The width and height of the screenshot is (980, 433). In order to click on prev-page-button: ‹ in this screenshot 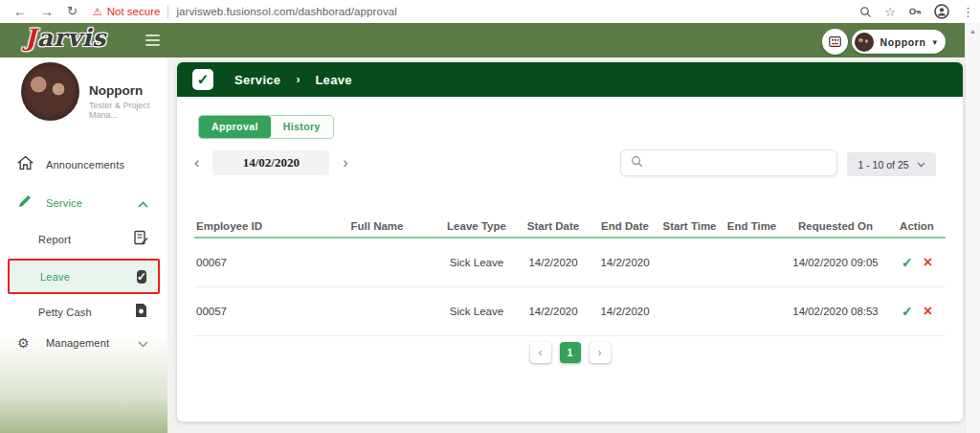, I will do `click(541, 353)`.